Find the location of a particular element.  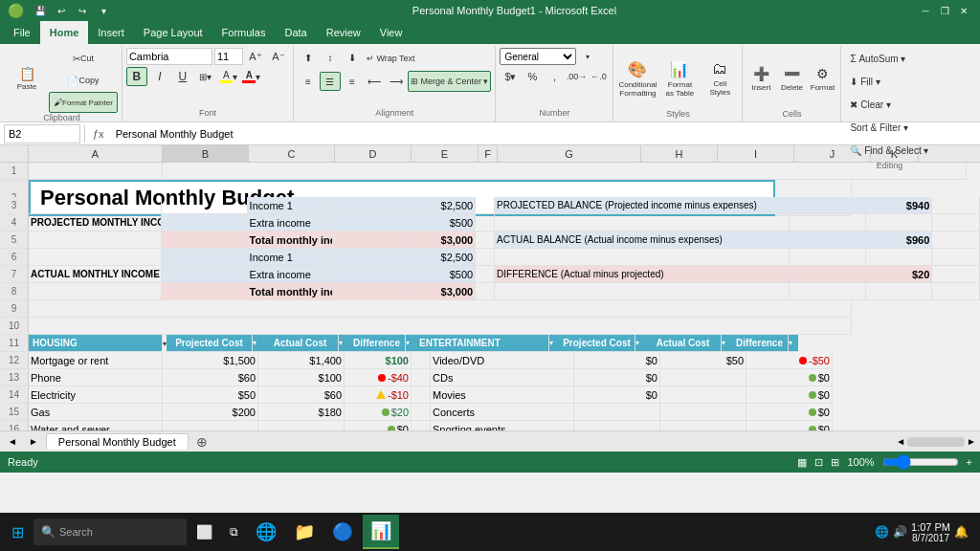

cell-d3 is located at coordinates (371, 206).